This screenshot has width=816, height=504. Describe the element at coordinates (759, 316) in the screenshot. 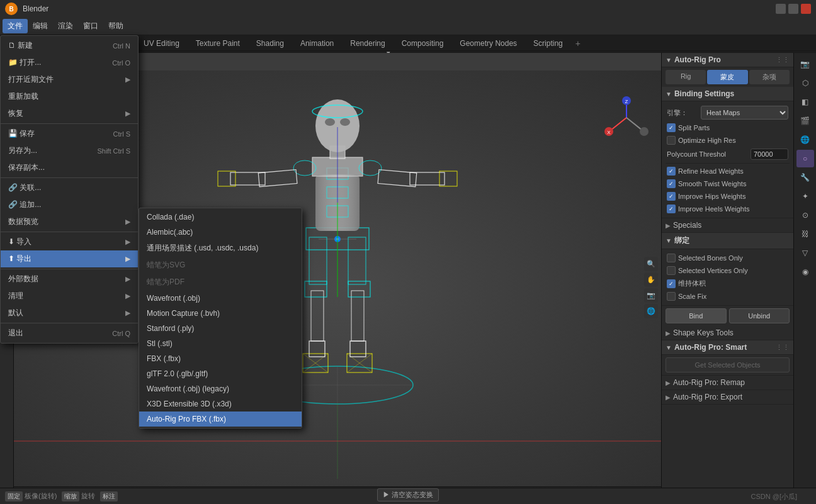

I see `unbind-button: Unbind` at that location.